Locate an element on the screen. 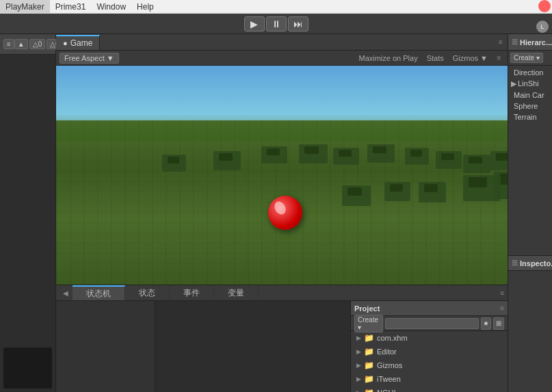 The image size is (552, 392). play-button: ▶ is located at coordinates (254, 24).